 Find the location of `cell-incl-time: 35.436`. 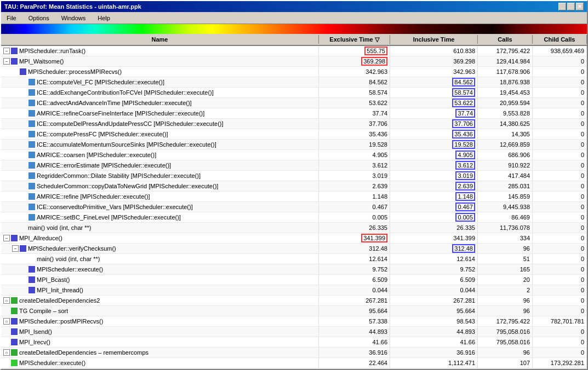

cell-incl-time: 35.436 is located at coordinates (434, 134).